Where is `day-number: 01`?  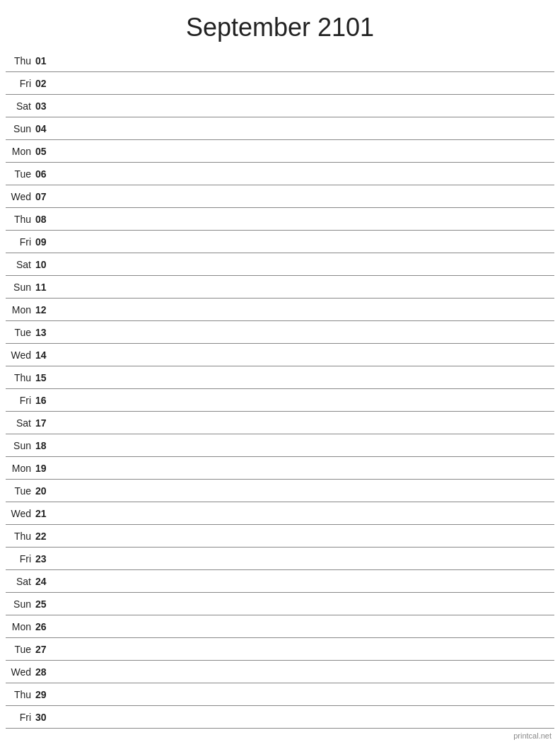 day-number: 01 is located at coordinates (45, 61).